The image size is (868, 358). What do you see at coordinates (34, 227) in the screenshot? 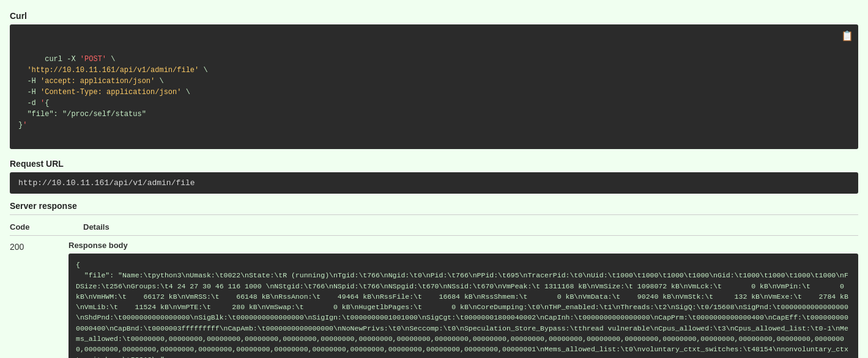
I see `col-code-header: Code` at bounding box center [34, 227].